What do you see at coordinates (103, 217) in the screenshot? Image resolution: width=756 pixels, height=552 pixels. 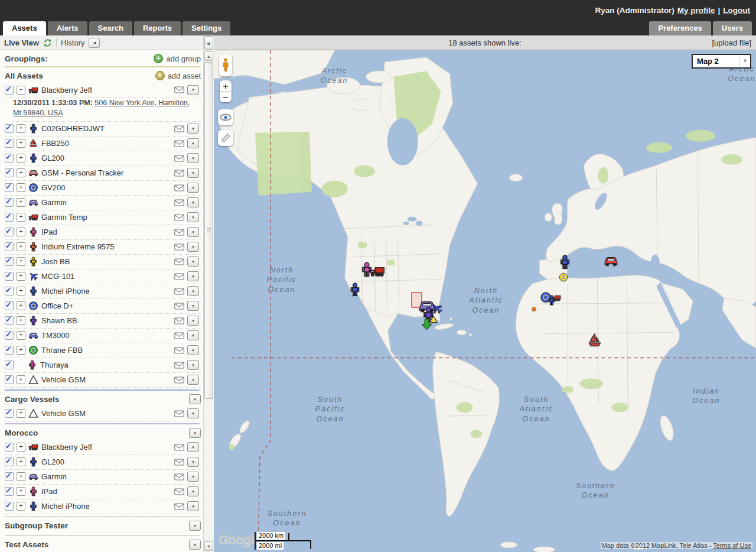 I see `asset-row: +Garmin Temp▾` at bounding box center [103, 217].